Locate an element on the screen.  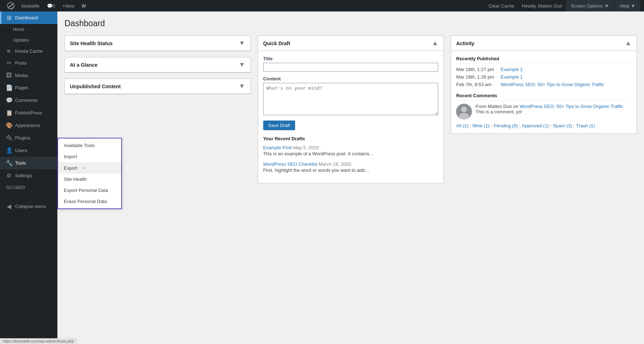
sidebar-item-dashboard: ⊞ Dashboard is located at coordinates (29, 18).